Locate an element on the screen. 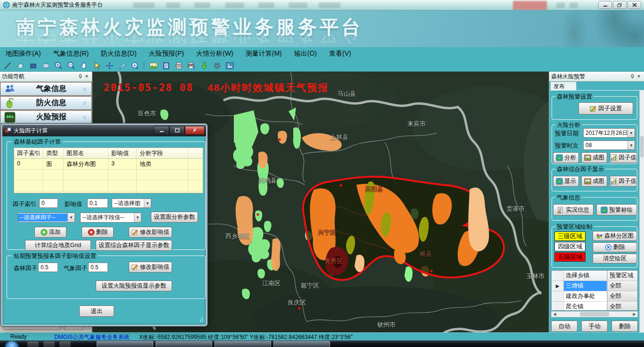 This screenshot has width=644, height=347. modify-impact-button: 修改影响值 is located at coordinates (150, 232).